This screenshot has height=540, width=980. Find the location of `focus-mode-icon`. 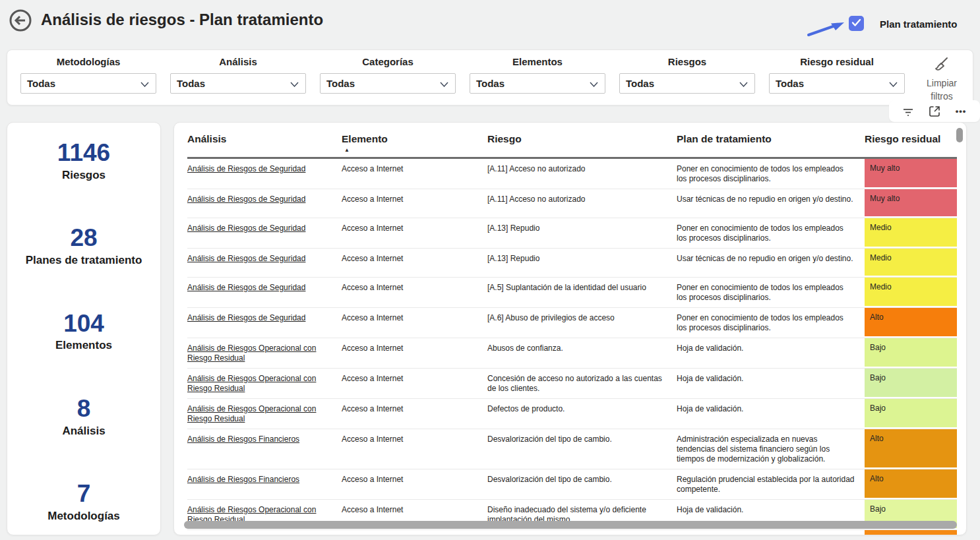

focus-mode-icon is located at coordinates (934, 111).